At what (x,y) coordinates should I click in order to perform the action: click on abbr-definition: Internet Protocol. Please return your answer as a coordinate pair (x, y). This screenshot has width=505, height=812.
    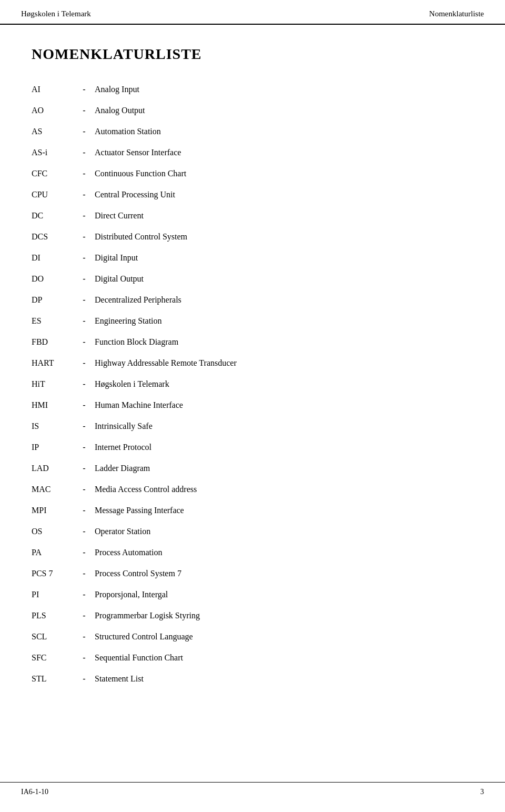
    Looking at the image, I should click on (284, 447).